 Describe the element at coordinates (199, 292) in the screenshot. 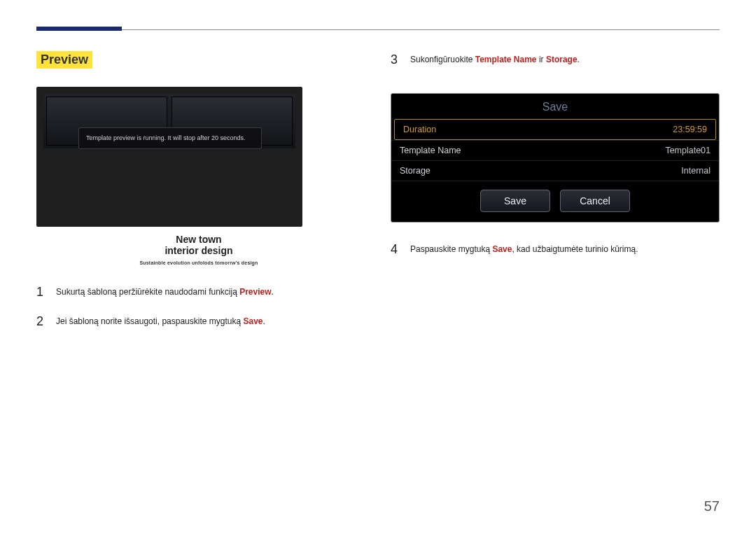

I see `step-1: 1 Sukurtą šabloną peržiūrėkite naudodami…` at that location.